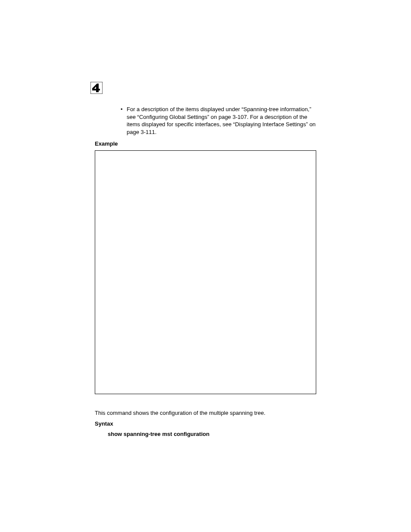 The width and height of the screenshot is (411, 532). What do you see at coordinates (206, 144) in the screenshot?
I see `example-label: Example` at bounding box center [206, 144].